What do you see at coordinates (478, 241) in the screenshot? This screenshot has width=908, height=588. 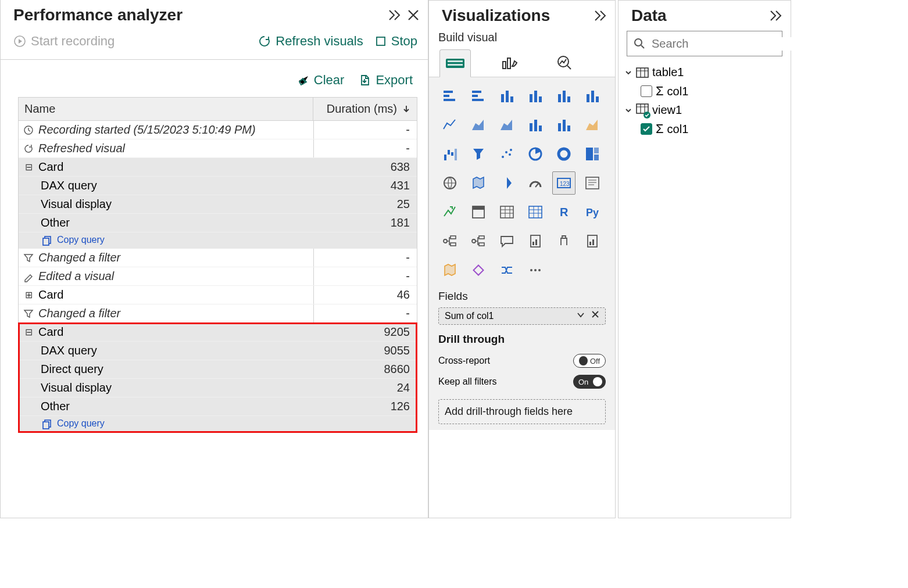 I see `viz-type-decomposition-tree` at bounding box center [478, 241].